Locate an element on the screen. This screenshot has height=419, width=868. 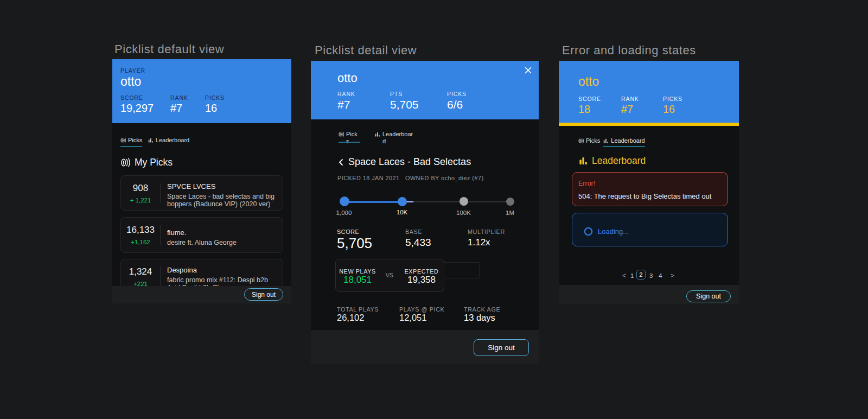
pick-title-line: boppers (Badunce VIP) (2020 ver) is located at coordinates (221, 205).